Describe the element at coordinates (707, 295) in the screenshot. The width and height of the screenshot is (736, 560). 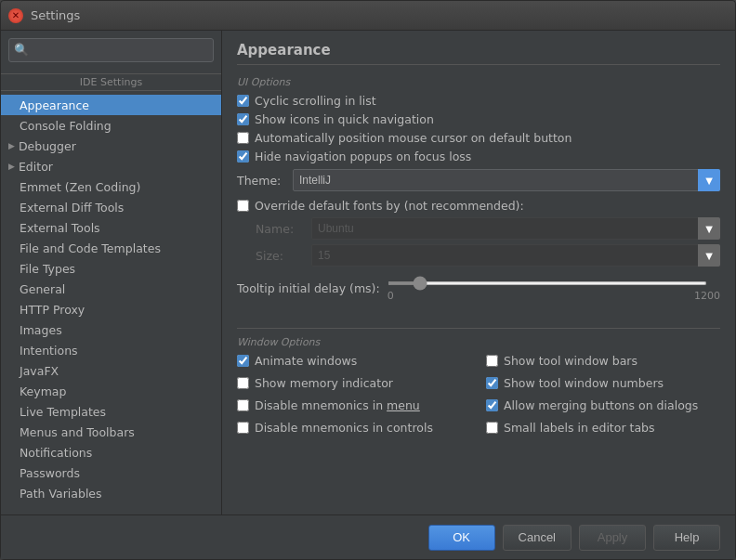
I see `slider-max-label: 1200` at that location.